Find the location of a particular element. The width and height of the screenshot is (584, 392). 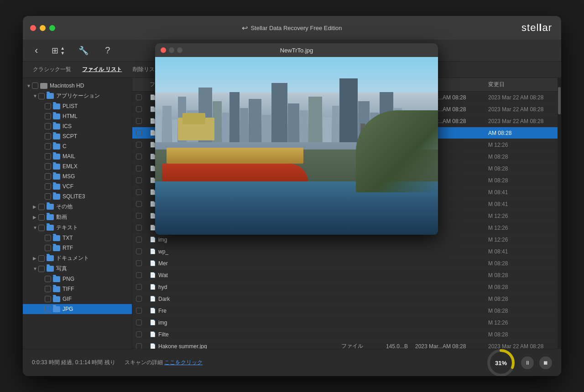

table-row: 📄 Wat M 08:28 is located at coordinates (345, 275).